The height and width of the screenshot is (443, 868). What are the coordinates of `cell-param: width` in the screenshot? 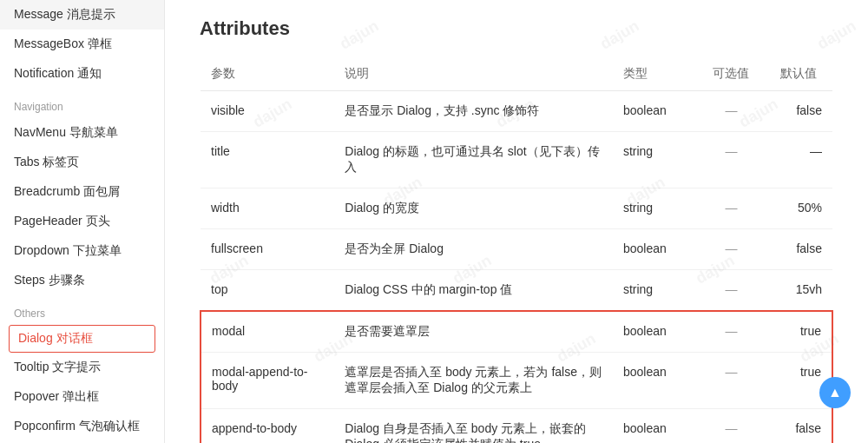 It's located at (267, 208).